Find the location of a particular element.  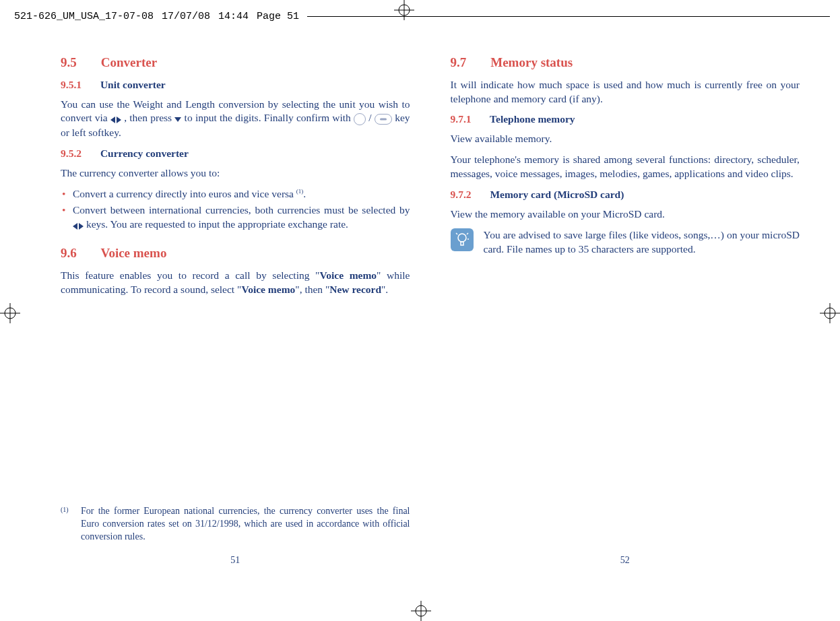

page-number: 52 is located at coordinates (625, 560).